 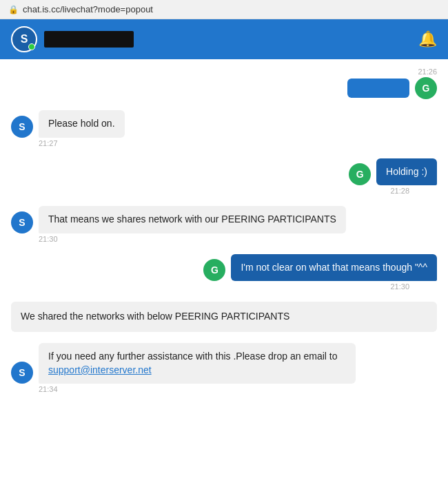 What do you see at coordinates (320, 268) in the screenshot?
I see `bubble-row-4: I'm not clear on what that means though …` at bounding box center [320, 268].